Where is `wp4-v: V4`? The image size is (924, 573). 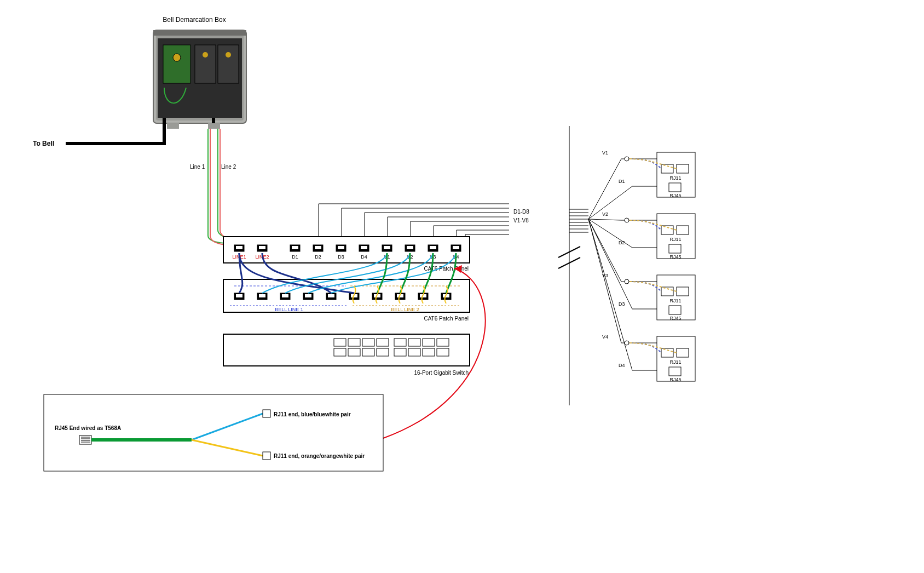 wp4-v: V4 is located at coordinates (605, 337).